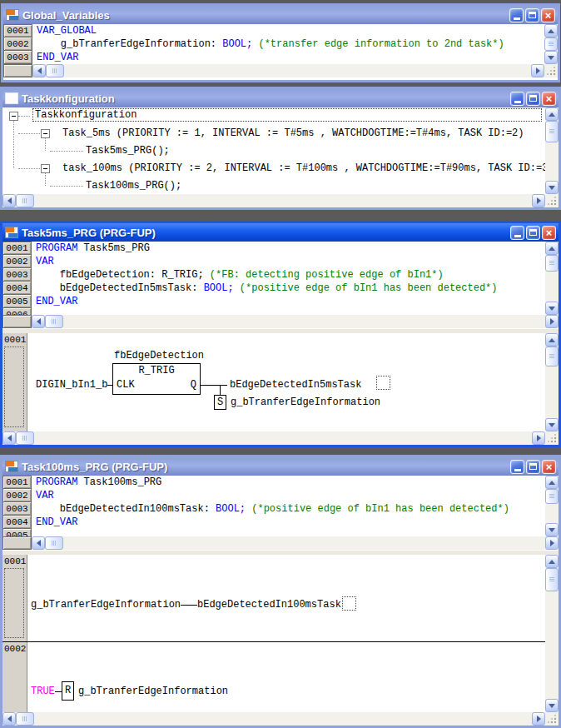  I want to click on fup-source-variable: g_bTranferEdgeInformation, so click(106, 605).